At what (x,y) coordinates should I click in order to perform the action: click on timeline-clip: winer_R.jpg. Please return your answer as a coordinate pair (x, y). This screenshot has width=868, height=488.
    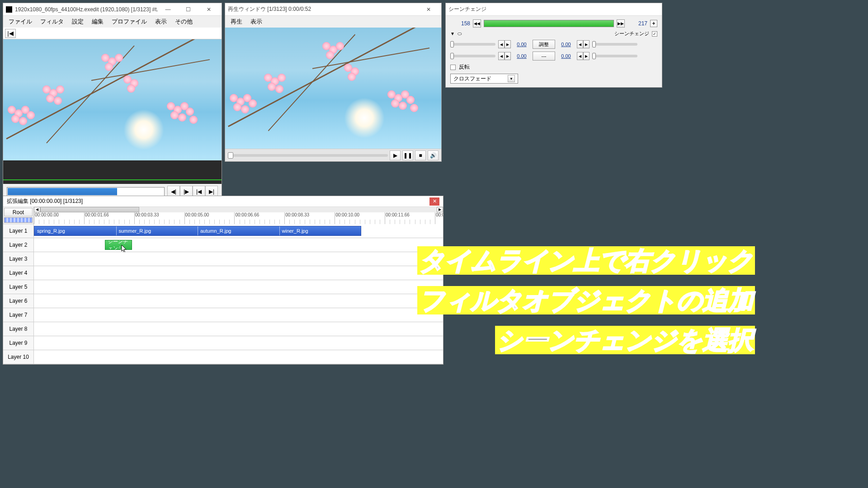
    Looking at the image, I should click on (320, 231).